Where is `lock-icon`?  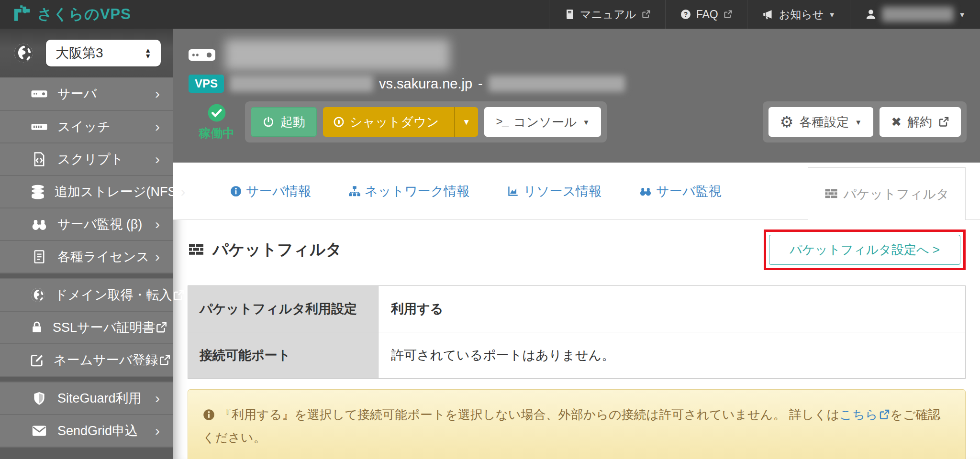 lock-icon is located at coordinates (37, 328).